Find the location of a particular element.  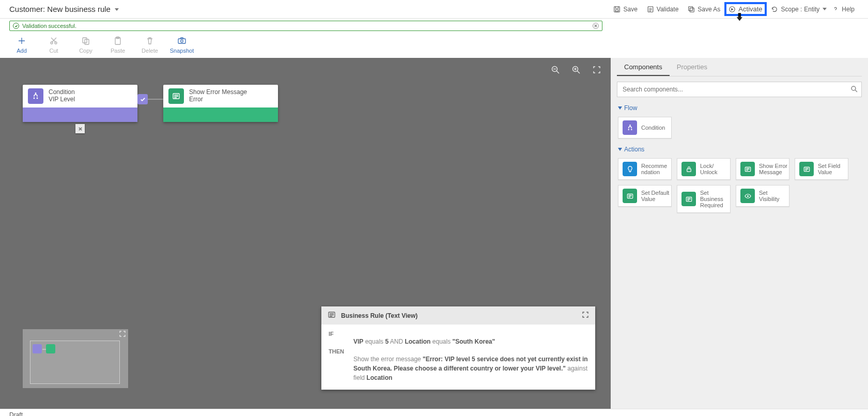

activate-button-highlighted: Activate is located at coordinates (745, 9).